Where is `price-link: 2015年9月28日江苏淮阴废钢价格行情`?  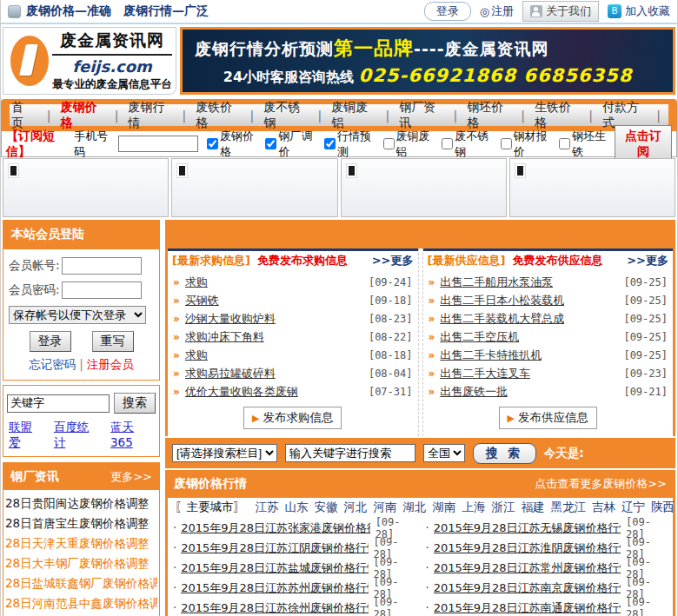
price-link: 2015年9月28日江苏淮阴废钢价格行情 is located at coordinates (527, 548).